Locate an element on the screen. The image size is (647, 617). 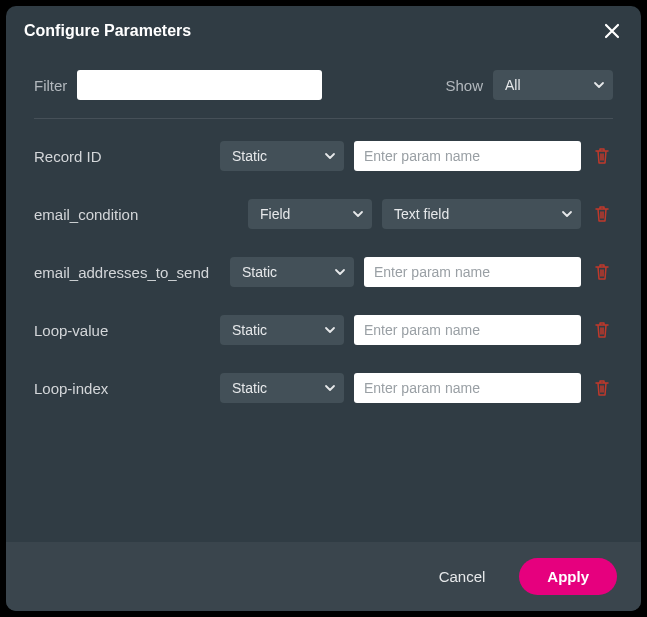
param-type-select: Field is located at coordinates (310, 214).